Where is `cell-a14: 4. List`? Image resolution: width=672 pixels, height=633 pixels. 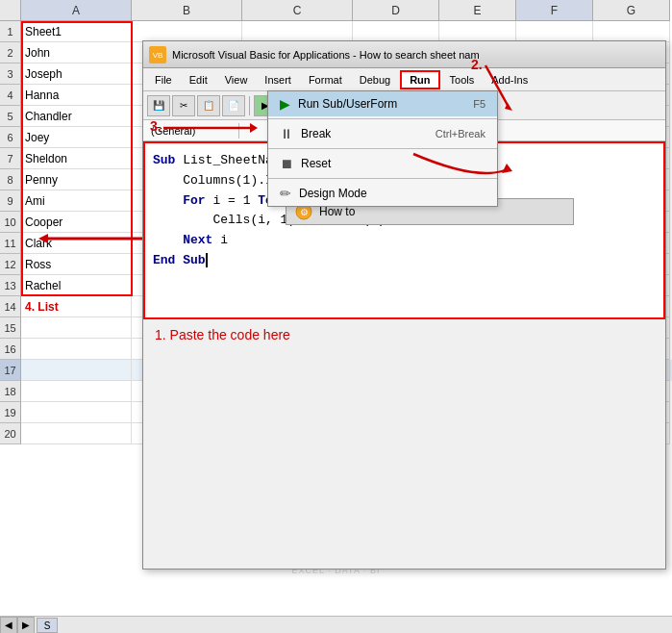
cell-a14: 4. List is located at coordinates (77, 307).